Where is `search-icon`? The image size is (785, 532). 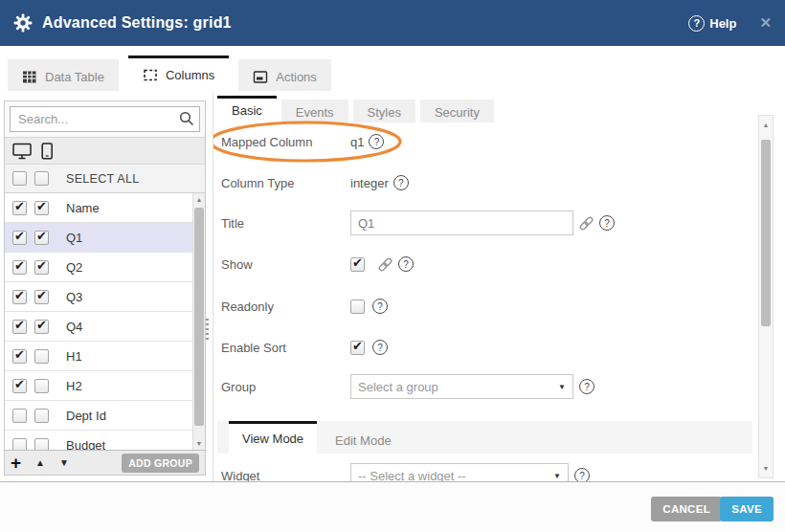 search-icon is located at coordinates (187, 119).